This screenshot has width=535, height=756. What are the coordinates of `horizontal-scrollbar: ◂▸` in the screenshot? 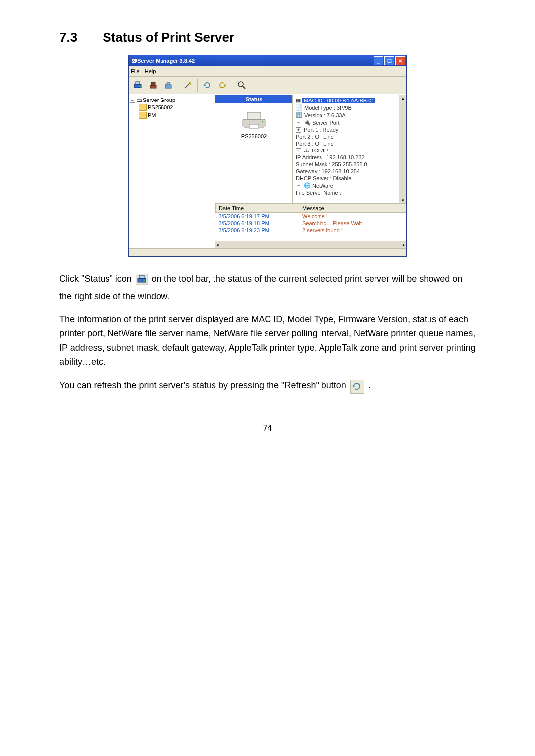 It's located at (311, 245).